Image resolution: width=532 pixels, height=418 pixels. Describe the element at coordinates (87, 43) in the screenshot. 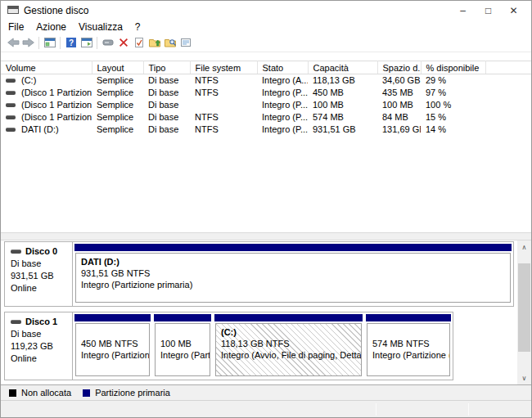

I see `action-pane-icon` at that location.